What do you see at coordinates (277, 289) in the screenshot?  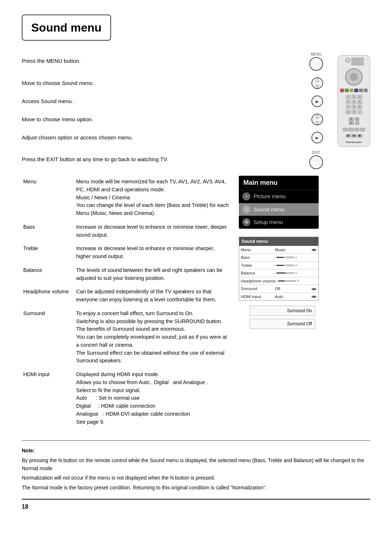 I see `sm-value-surround: Off` at bounding box center [277, 289].